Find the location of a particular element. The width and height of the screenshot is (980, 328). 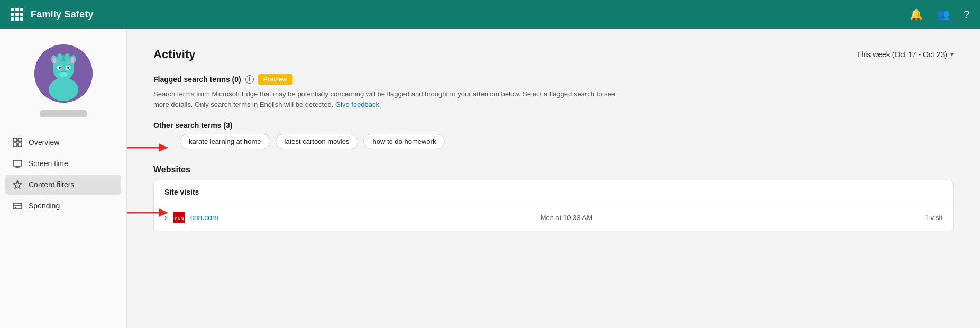

search-tag-2: how to do homework is located at coordinates (404, 142).